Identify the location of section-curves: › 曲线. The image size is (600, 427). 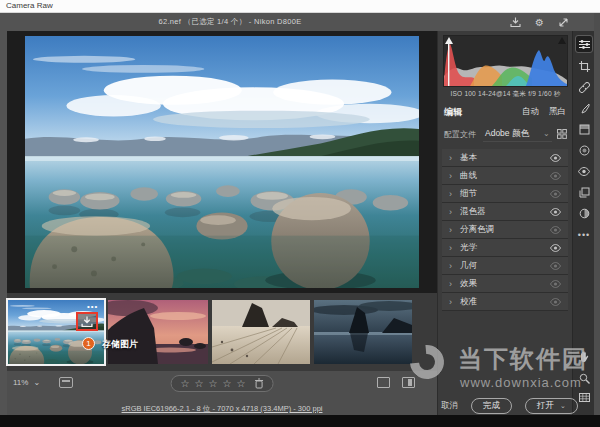
(505, 176).